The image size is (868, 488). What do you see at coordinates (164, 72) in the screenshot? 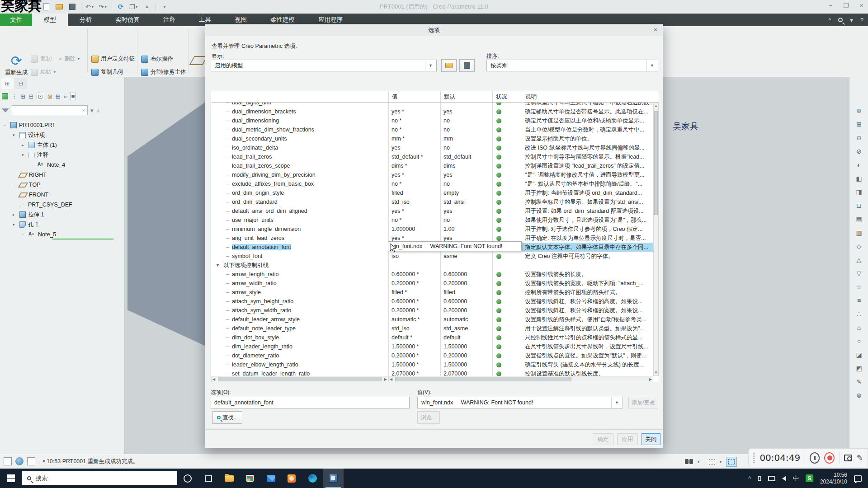
I see `split-trim-body-button: 分割/修剪主体` at bounding box center [164, 72].